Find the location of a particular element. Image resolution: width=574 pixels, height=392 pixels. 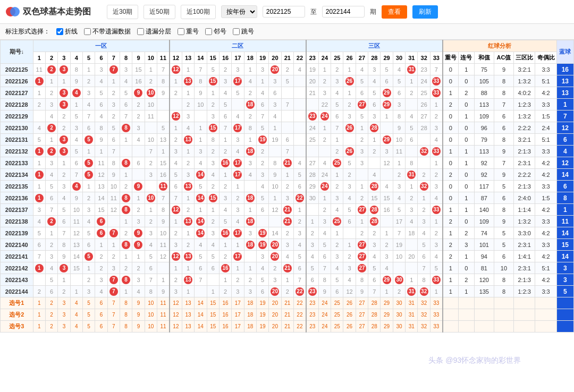

btn-50: 近50期 is located at coordinates (159, 12).